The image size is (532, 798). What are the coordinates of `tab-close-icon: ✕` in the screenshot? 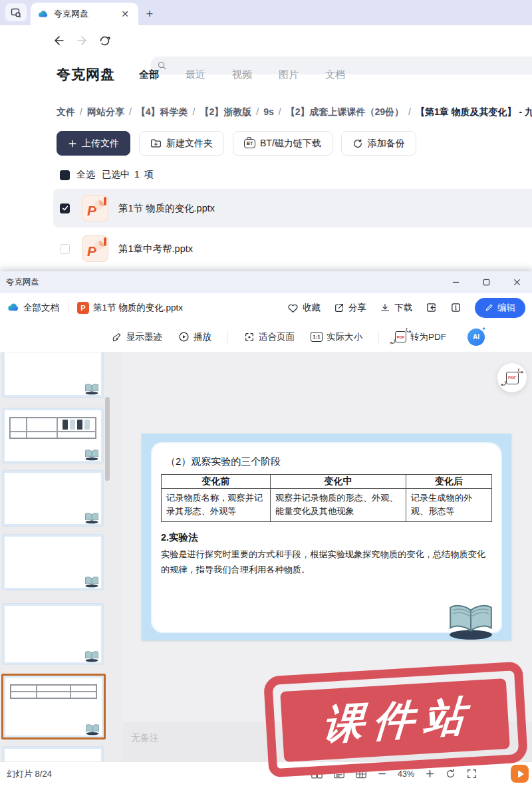 It's located at (125, 14).